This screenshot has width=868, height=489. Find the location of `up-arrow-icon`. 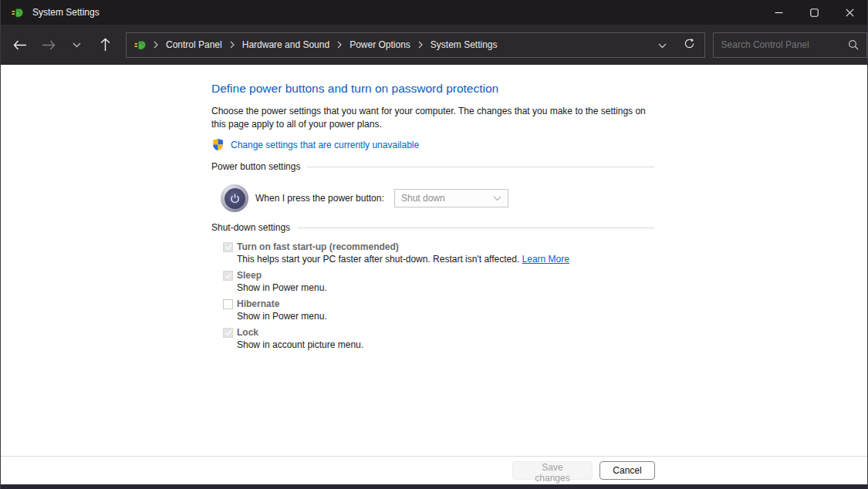

up-arrow-icon is located at coordinates (105, 45).